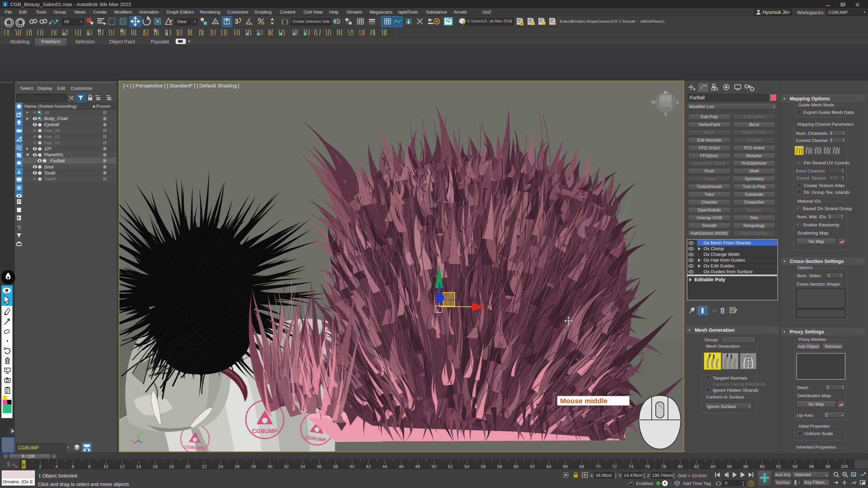 The image size is (868, 488). What do you see at coordinates (584, 401) in the screenshot?
I see `svg-text: Mouse middle` at bounding box center [584, 401].